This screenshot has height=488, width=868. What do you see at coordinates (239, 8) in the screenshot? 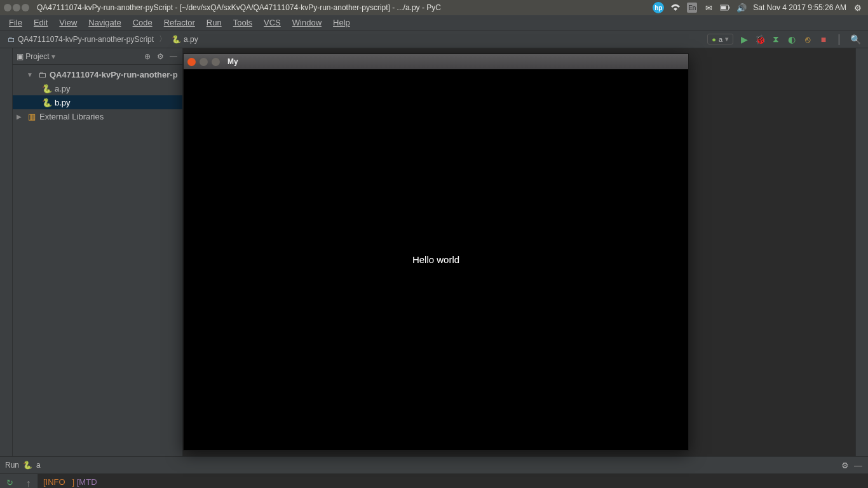
I see `window-title: QA47111074-kvPy-run-another-pyScript - […` at bounding box center [239, 8].